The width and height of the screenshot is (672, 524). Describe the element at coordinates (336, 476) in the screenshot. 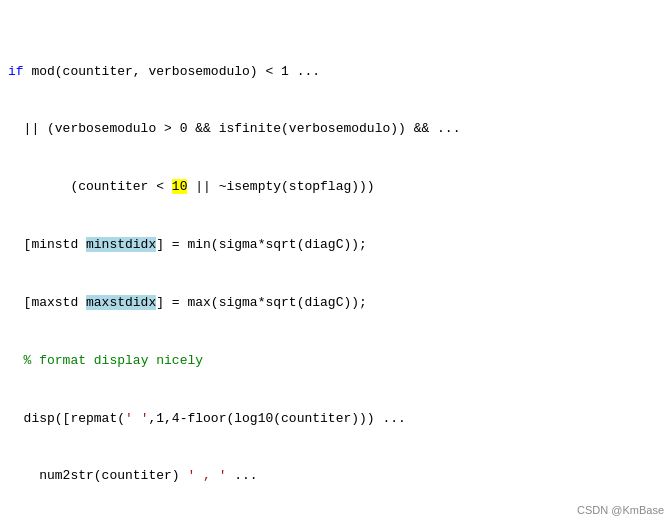

I see `code-line-8: num2str(countiter) ' , ' ...` at that location.